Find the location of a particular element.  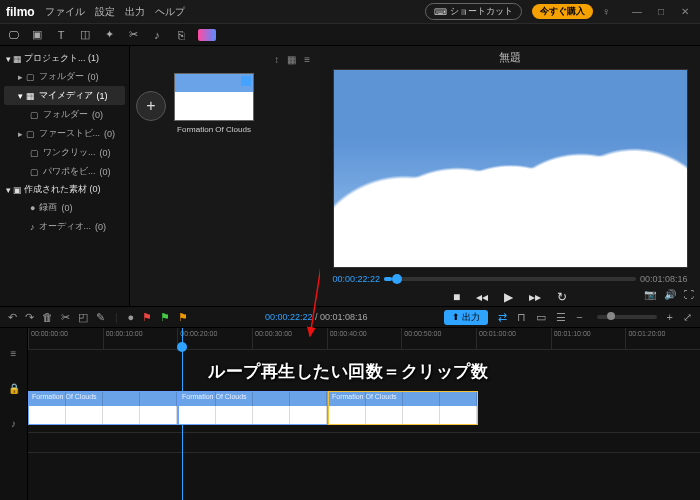

stop-button: ■ is located at coordinates (456, 297).